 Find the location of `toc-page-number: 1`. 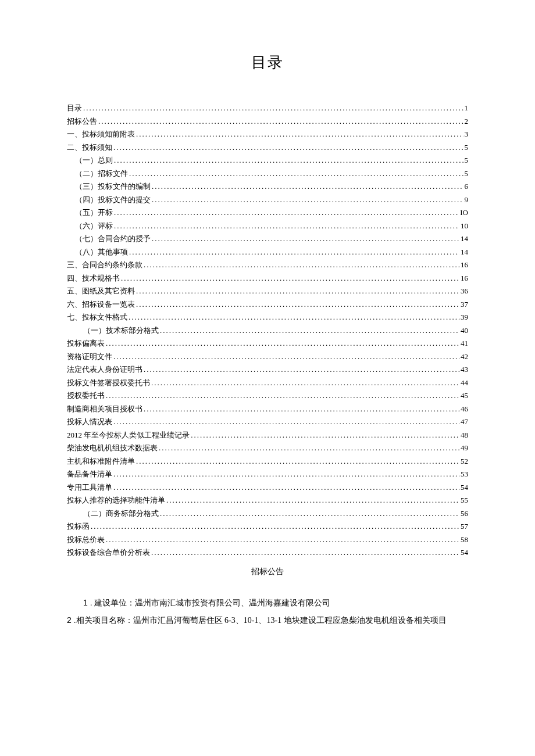

toc-page-number: 1 is located at coordinates (466, 108).